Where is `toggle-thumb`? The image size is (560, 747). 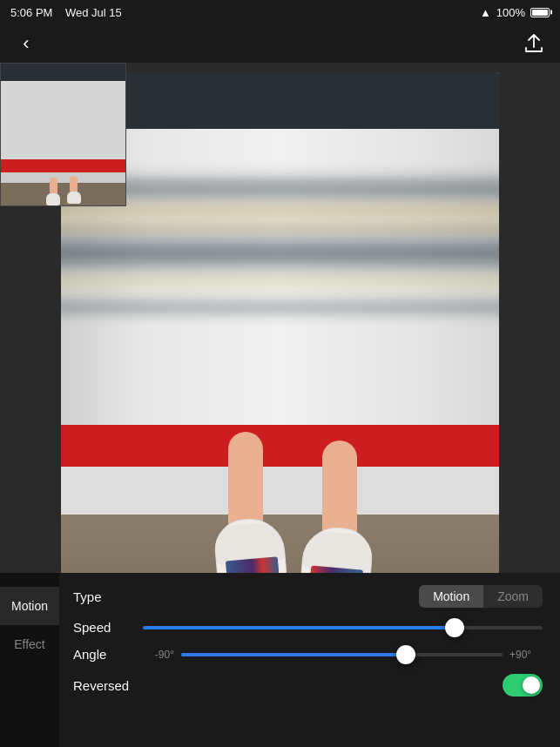 toggle-thumb is located at coordinates (531, 685).